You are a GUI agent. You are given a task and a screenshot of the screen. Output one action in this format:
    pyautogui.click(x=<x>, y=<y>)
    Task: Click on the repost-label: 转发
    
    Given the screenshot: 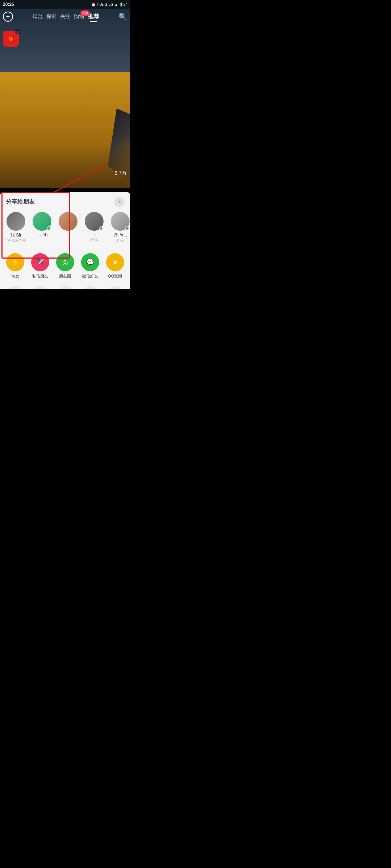 What is the action you would take?
    pyautogui.click(x=15, y=276)
    